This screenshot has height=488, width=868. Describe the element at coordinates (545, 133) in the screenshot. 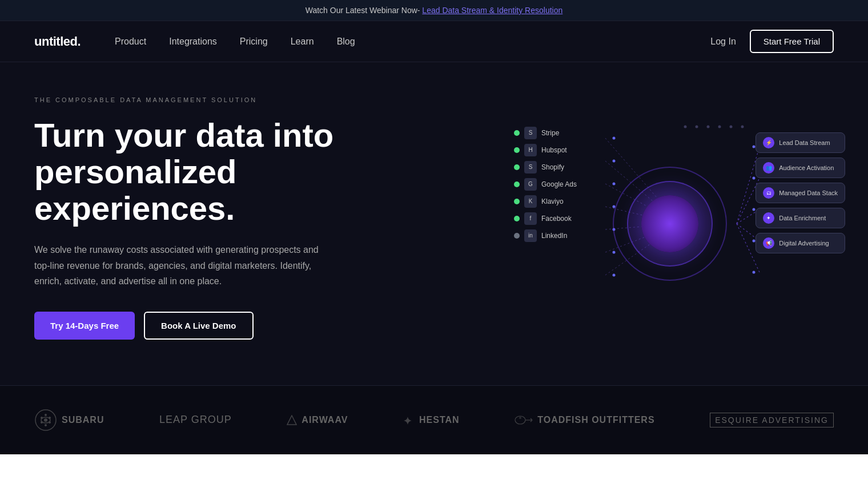

I see `integration-stripe: S Stripe` at that location.